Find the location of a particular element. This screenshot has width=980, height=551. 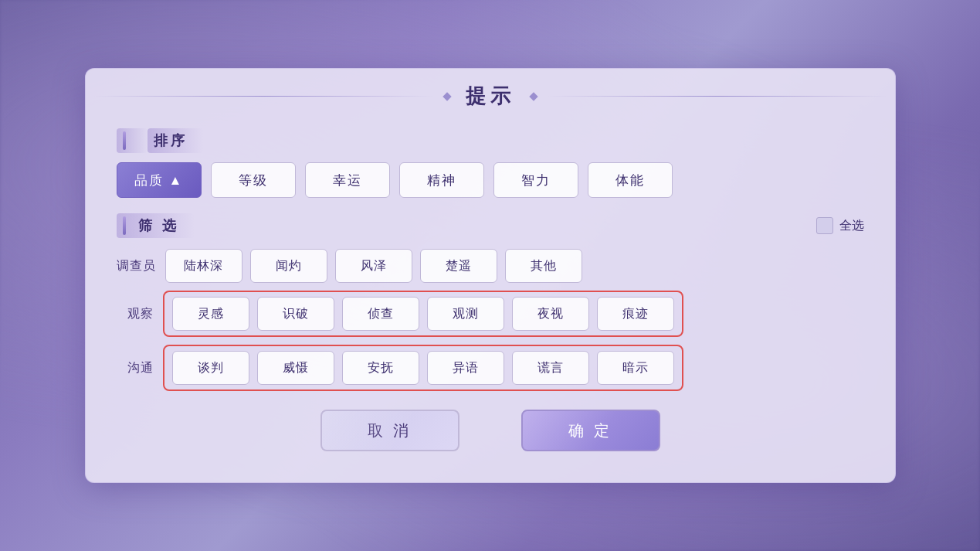

filter-btn-observe: 观测 is located at coordinates (466, 314).